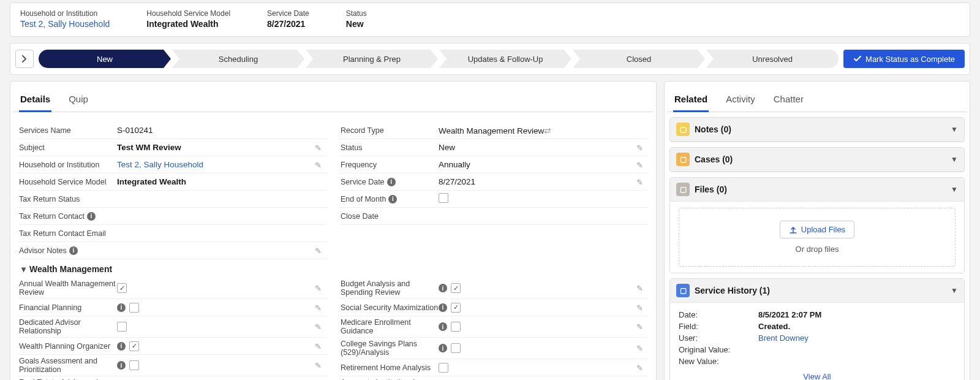 This screenshot has height=380, width=980. I want to click on upload-files-button: Upload Files, so click(817, 229).